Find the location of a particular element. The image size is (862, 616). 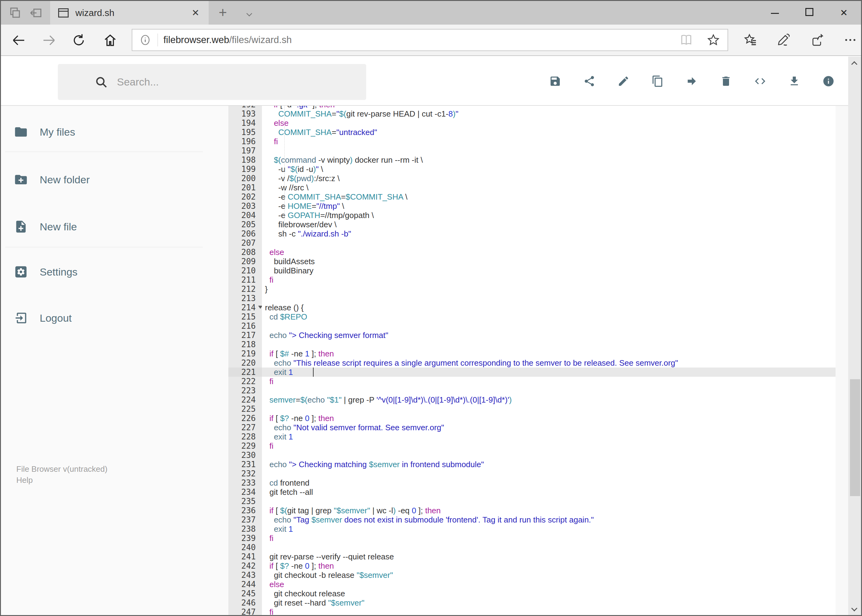

code-line-193: COMMIT_SHA="$(git rev-parse HEAD | cut -… is located at coordinates (549, 114).